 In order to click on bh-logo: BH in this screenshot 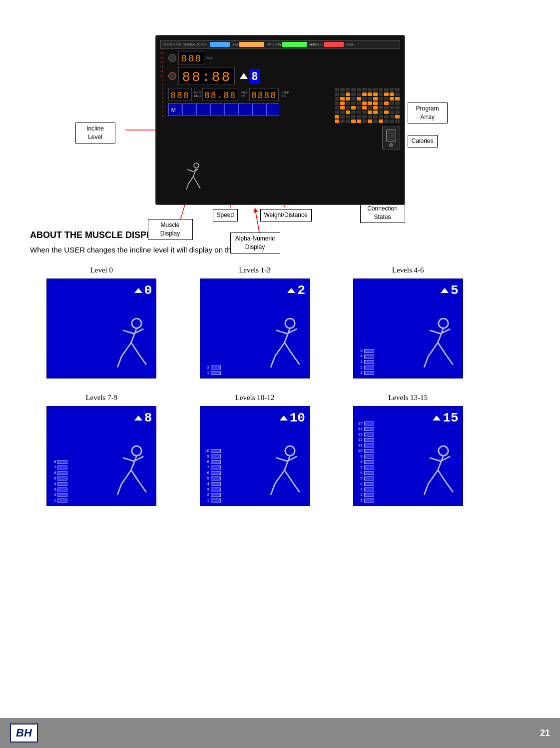, I will do `click(24, 733)`.